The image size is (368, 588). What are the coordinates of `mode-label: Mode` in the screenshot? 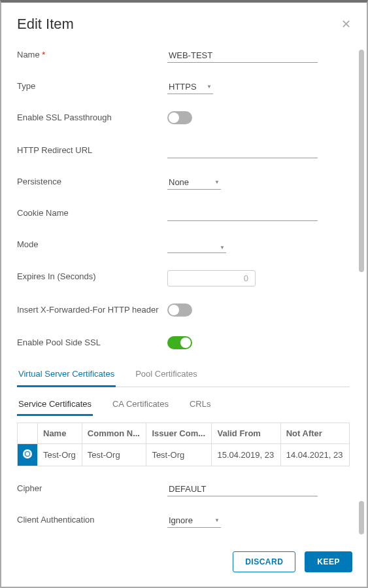 It's located at (92, 243).